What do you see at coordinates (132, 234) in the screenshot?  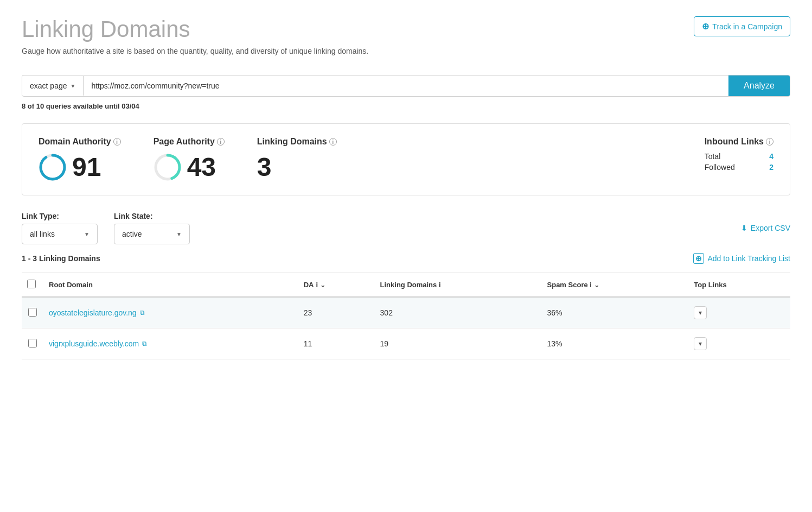 I see `link-state-value: active` at bounding box center [132, 234].